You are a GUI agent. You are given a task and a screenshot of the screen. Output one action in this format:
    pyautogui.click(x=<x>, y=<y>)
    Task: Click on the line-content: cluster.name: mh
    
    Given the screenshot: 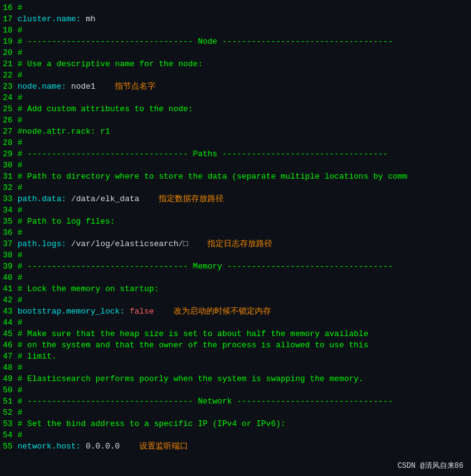 What is the action you would take?
    pyautogui.click(x=244, y=19)
    